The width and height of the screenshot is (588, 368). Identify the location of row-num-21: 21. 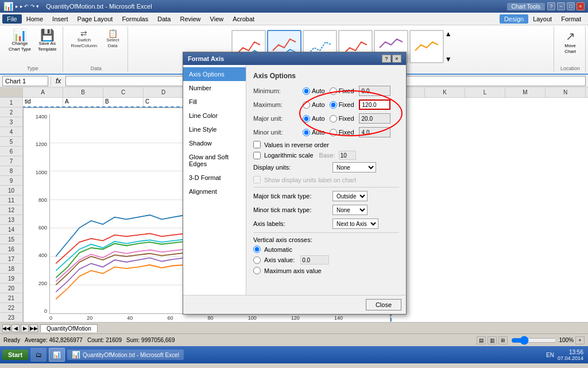
(11, 298).